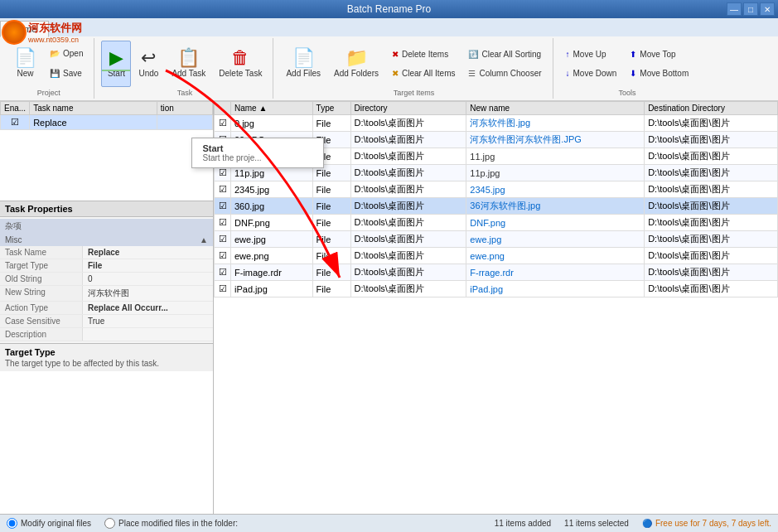 The image size is (778, 532). I want to click on clear-all-items-button: ✖ Clear All Items, so click(423, 73).